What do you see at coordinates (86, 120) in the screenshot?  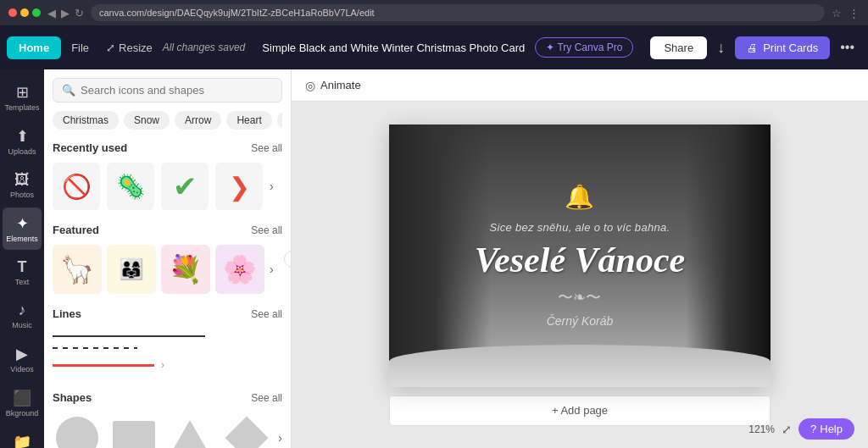 I see `chip-christmas: Christmas` at bounding box center [86, 120].